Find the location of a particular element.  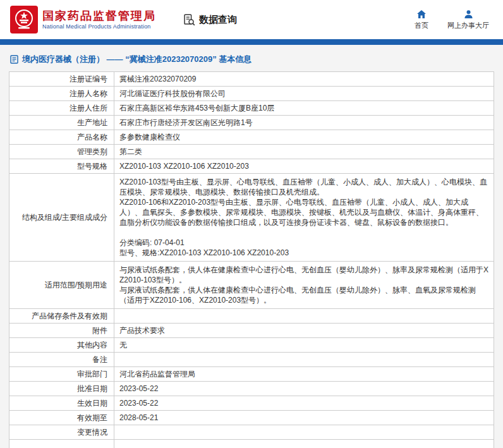

row-label: 注册人住所 is located at coordinates (62, 109).